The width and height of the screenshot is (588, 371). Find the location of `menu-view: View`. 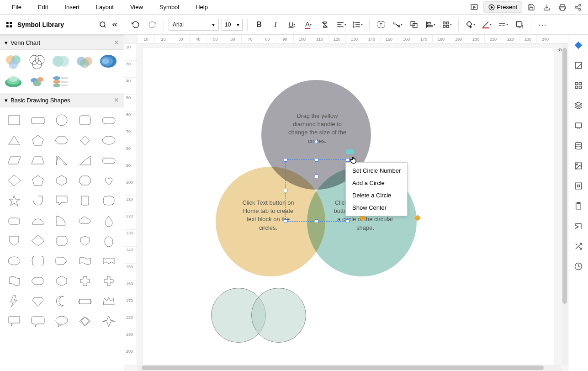

menu-view: View is located at coordinates (137, 7).